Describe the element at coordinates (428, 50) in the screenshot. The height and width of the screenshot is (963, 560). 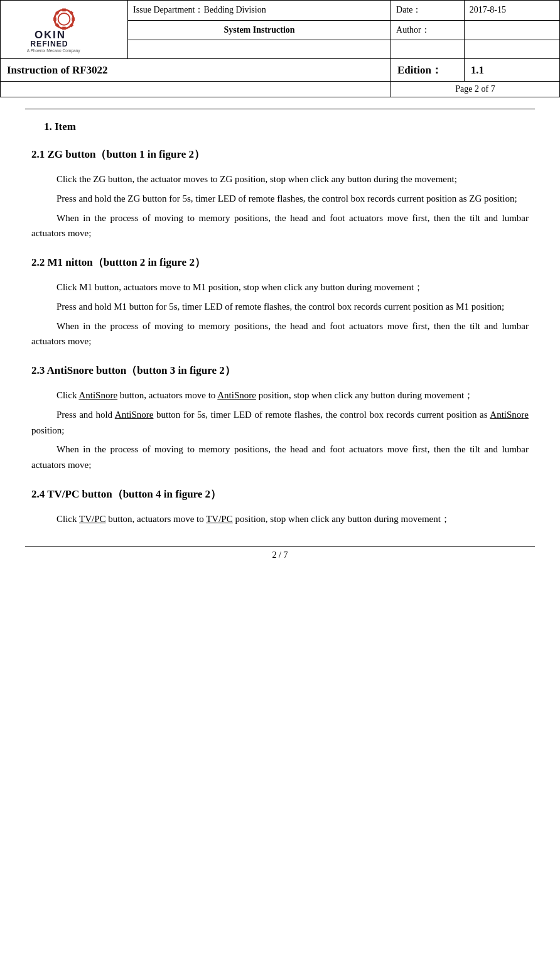
I see `header-blank-cell2` at that location.